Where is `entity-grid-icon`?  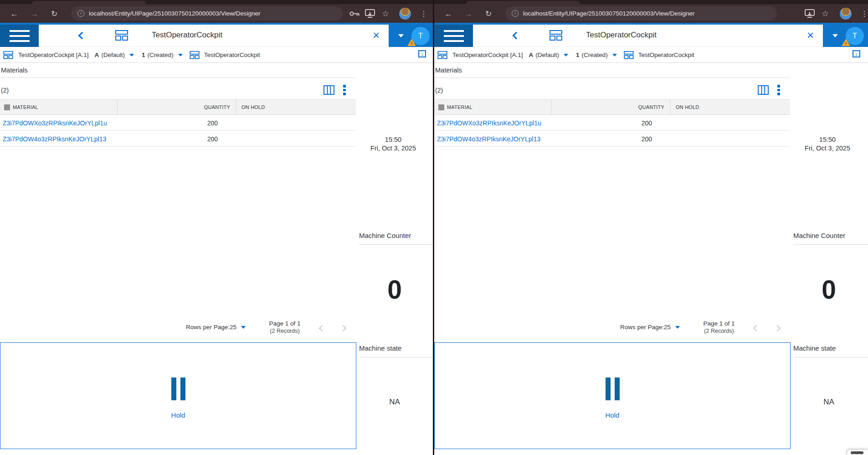 entity-grid-icon is located at coordinates (442, 55).